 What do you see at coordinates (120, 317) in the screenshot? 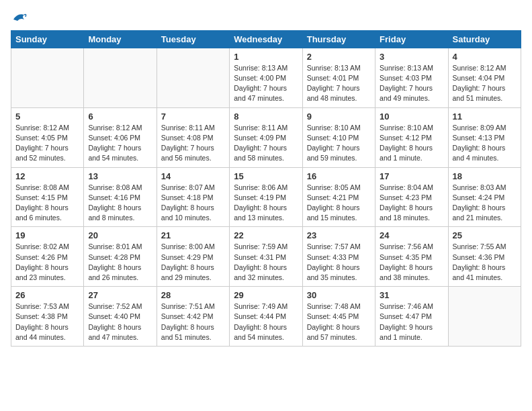
I see `calendar-cell: 27Sunrise: 7:52 AM Sunset: 4:40 PM Dayli…` at bounding box center [120, 317].